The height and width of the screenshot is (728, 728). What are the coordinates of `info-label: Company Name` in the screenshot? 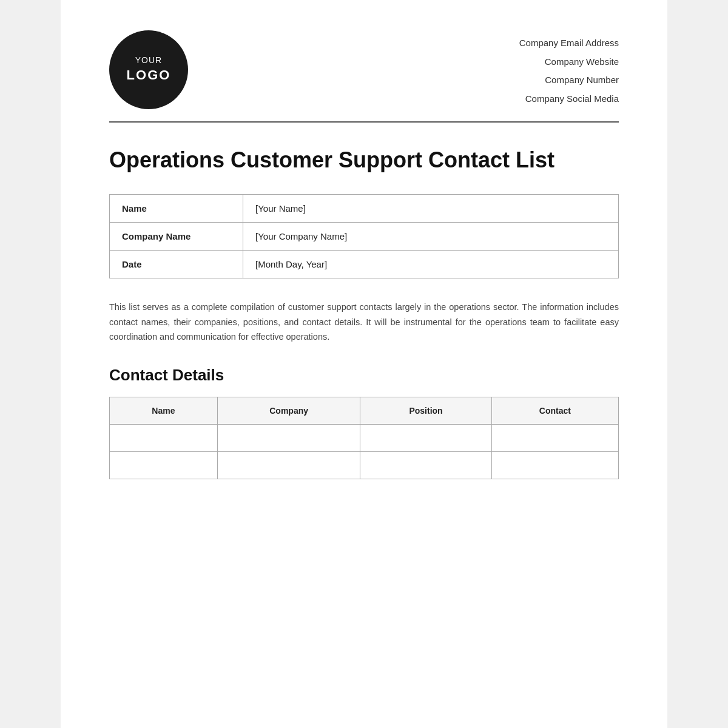 It's located at (177, 237).